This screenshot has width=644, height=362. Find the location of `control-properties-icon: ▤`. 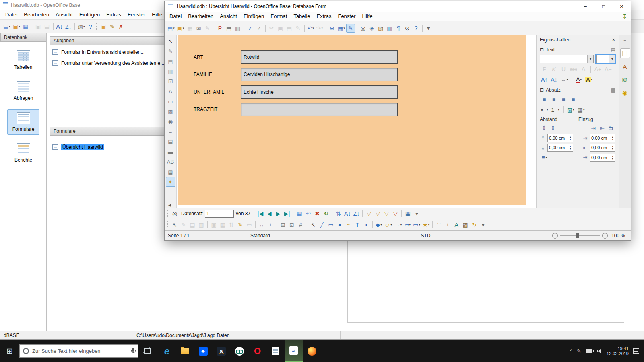

control-properties-icon: ▤ is located at coordinates (171, 61).